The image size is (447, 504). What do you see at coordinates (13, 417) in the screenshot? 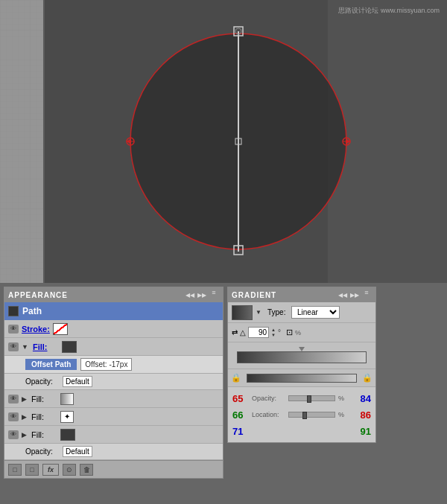
I see `fill3-visibility-icon: 👁` at bounding box center [13, 417].